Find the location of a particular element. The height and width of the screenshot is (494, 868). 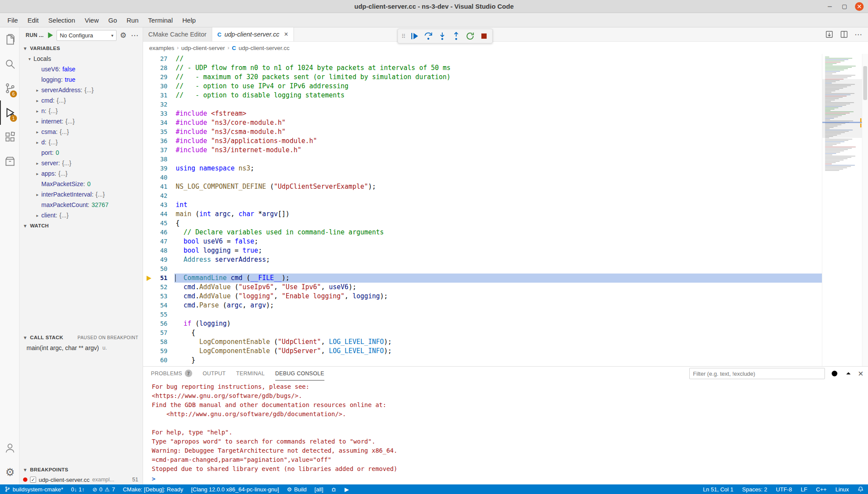

maximize-button: ▢ is located at coordinates (845, 7).